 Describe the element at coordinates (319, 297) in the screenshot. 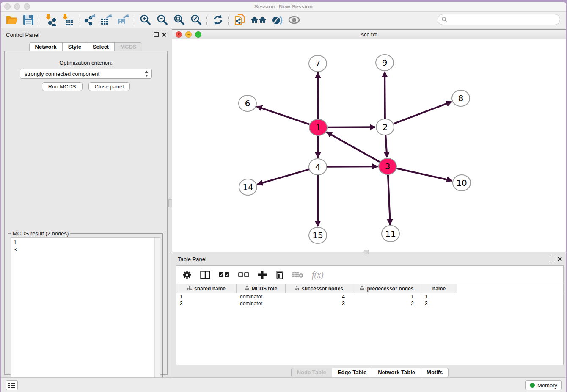

I see `table-cell: 4` at that location.